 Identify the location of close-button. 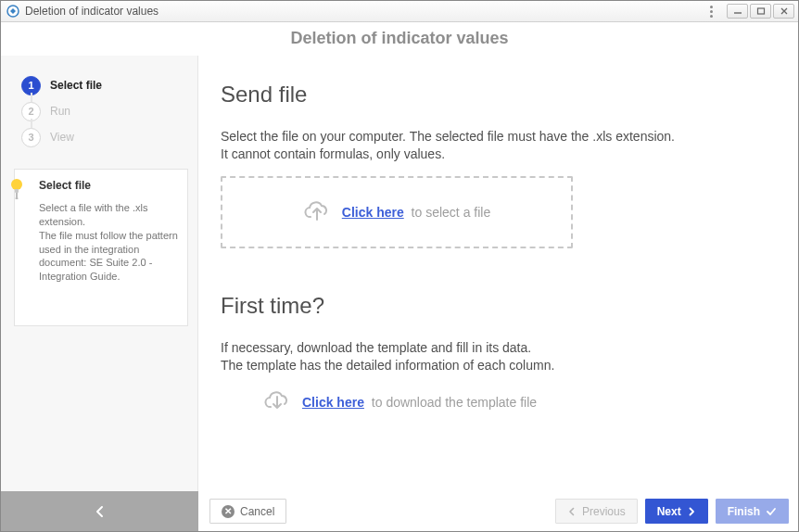
(784, 11).